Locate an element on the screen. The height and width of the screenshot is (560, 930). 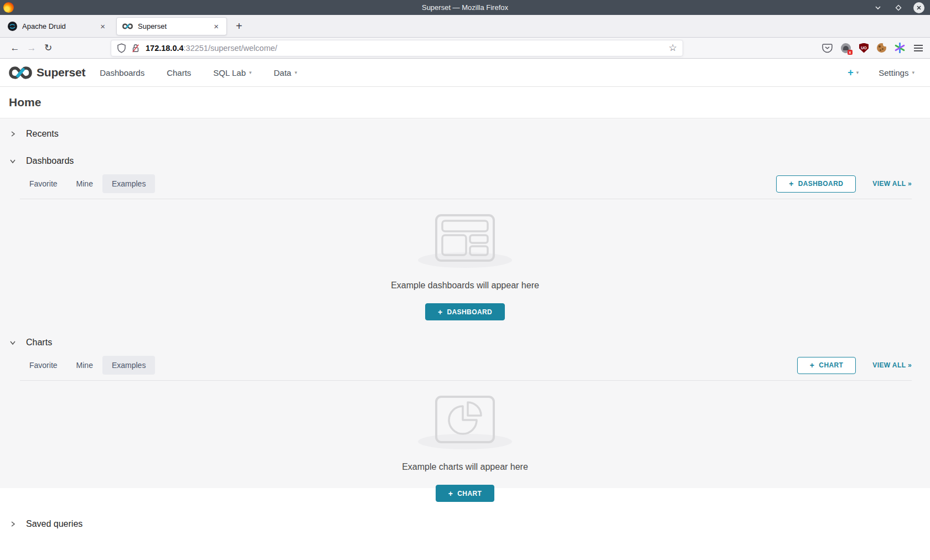
bookmark-star-icon: ☆ is located at coordinates (673, 48).